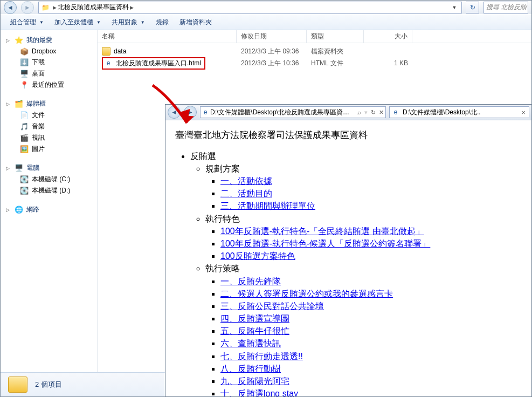 This screenshot has width=532, height=397. I want to click on page-title: 臺灣臺北地方法院檢察署司法保護成果專區資料, so click(348, 136).